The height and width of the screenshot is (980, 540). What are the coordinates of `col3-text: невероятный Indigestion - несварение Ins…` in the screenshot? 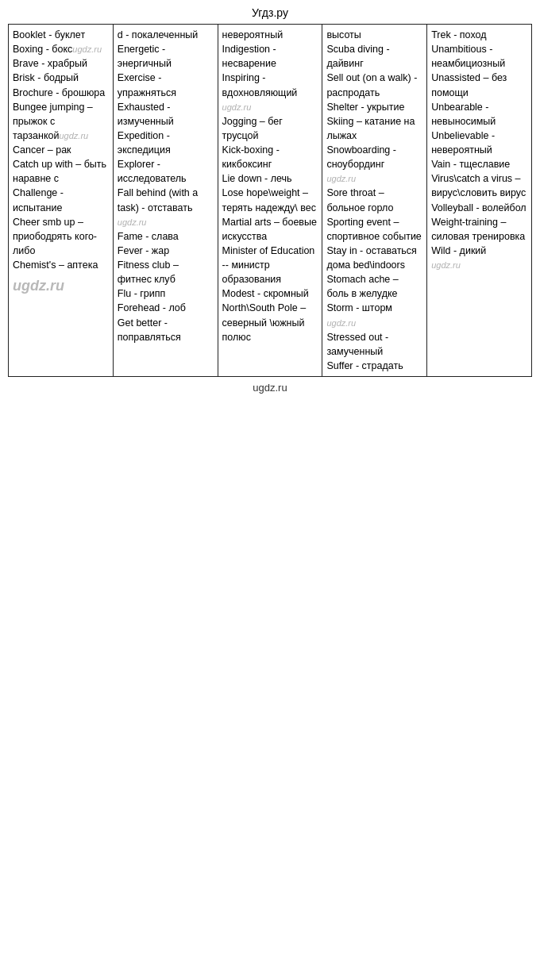 It's located at (270, 186).